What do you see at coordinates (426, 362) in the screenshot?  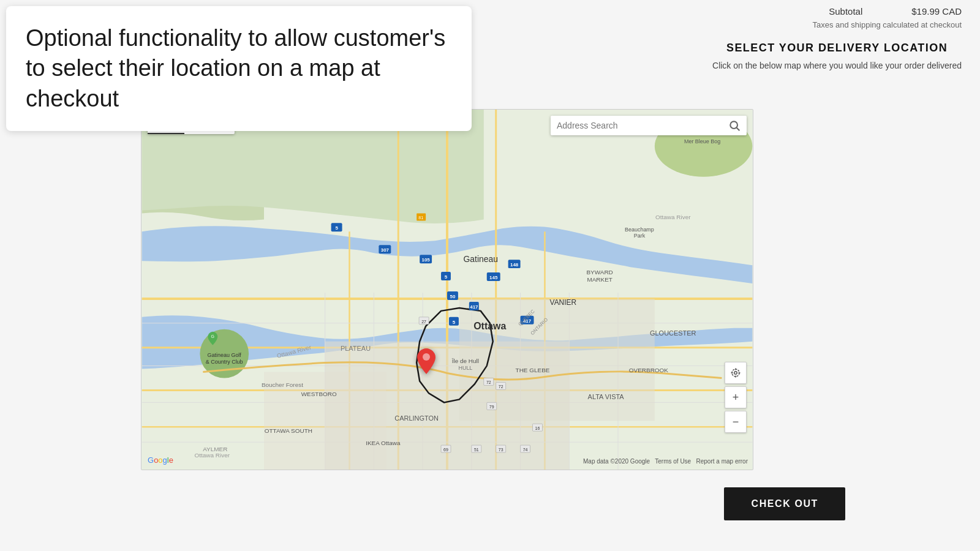 I see `map-pin` at bounding box center [426, 362].